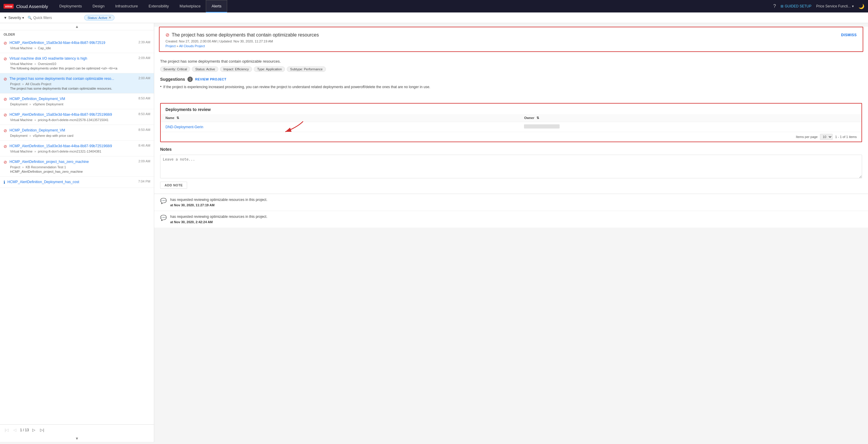 This screenshot has width=868, height=444. What do you see at coordinates (774, 6) in the screenshot?
I see `help-icon: ?` at bounding box center [774, 6].